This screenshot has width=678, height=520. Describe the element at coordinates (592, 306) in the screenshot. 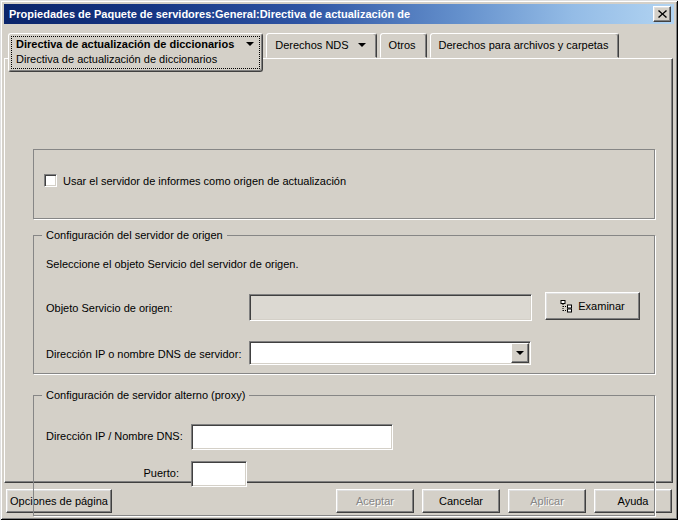

I see `browse-button: Examinar` at that location.